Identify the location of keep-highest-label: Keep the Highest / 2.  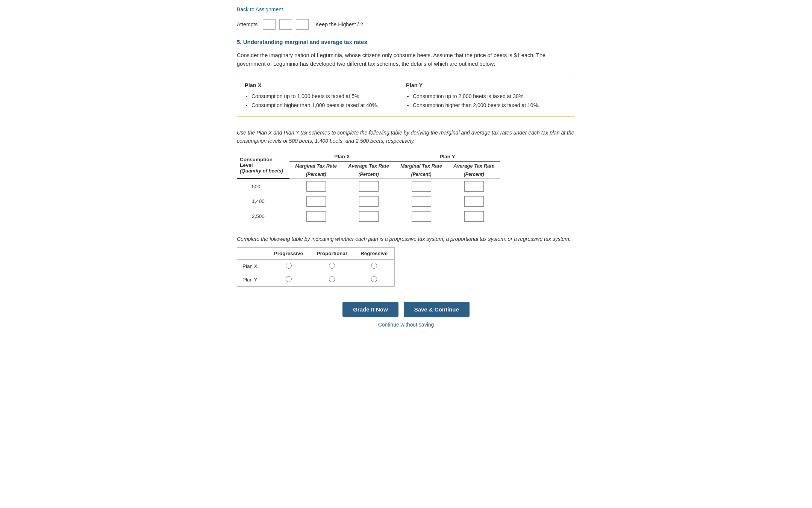
(339, 24).